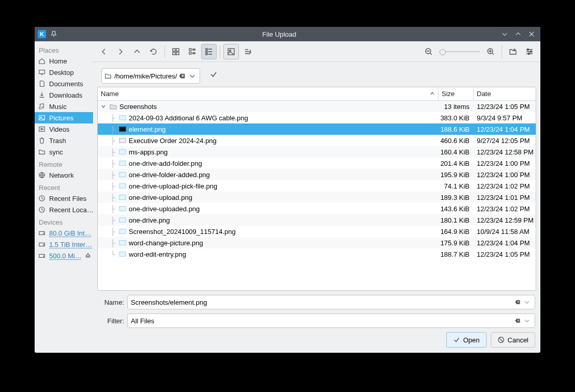  I want to click on file-size: 74.1 KiB, so click(456, 186).